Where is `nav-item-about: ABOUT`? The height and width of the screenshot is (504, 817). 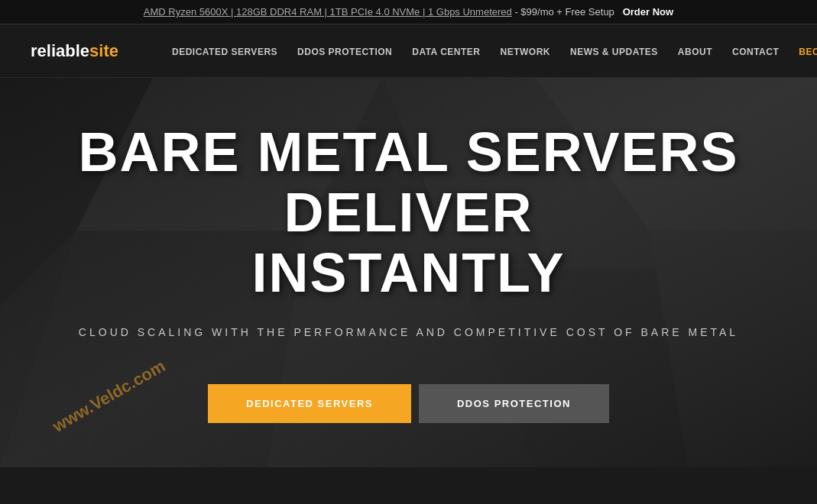 nav-item-about: ABOUT is located at coordinates (695, 51).